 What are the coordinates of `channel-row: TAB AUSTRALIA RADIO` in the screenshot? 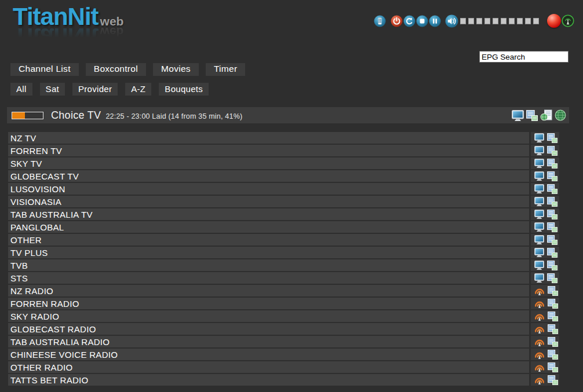 It's located at (284, 342).